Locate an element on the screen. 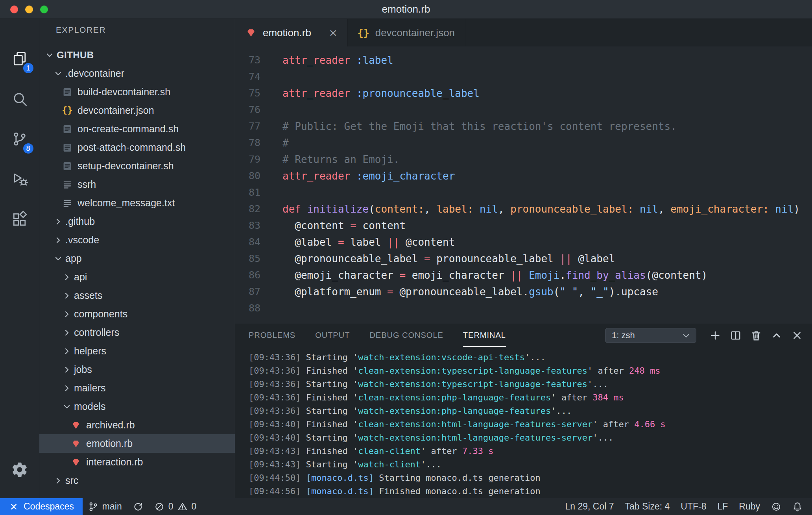 The height and width of the screenshot is (515, 812). feedback-status-item is located at coordinates (776, 506).